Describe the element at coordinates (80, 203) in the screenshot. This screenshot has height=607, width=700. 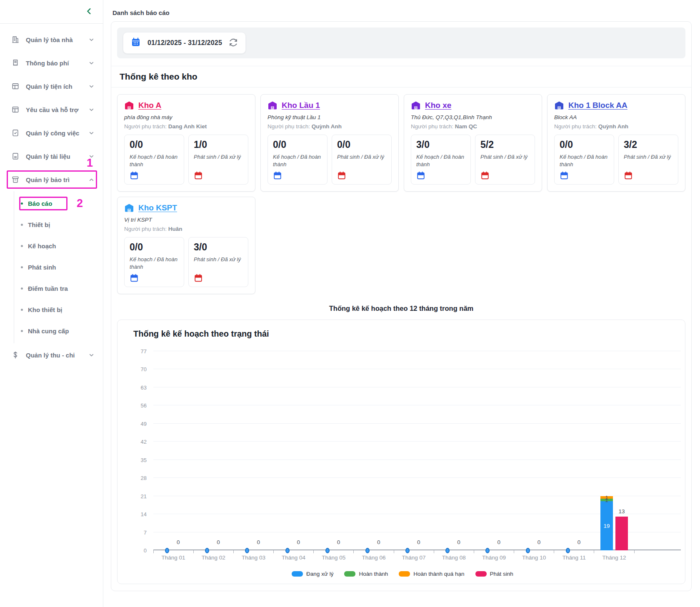
I see `annotation-step-2: 2` at that location.